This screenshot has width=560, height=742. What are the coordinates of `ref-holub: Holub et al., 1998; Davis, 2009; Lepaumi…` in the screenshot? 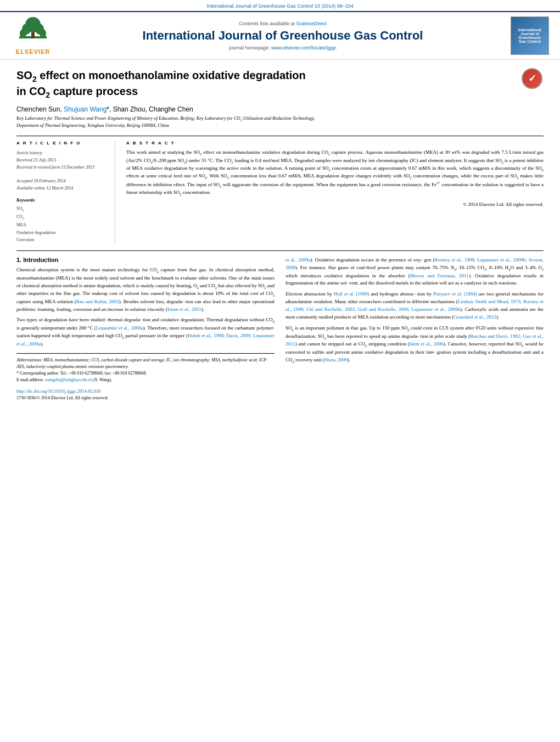 It's located at (145, 339).